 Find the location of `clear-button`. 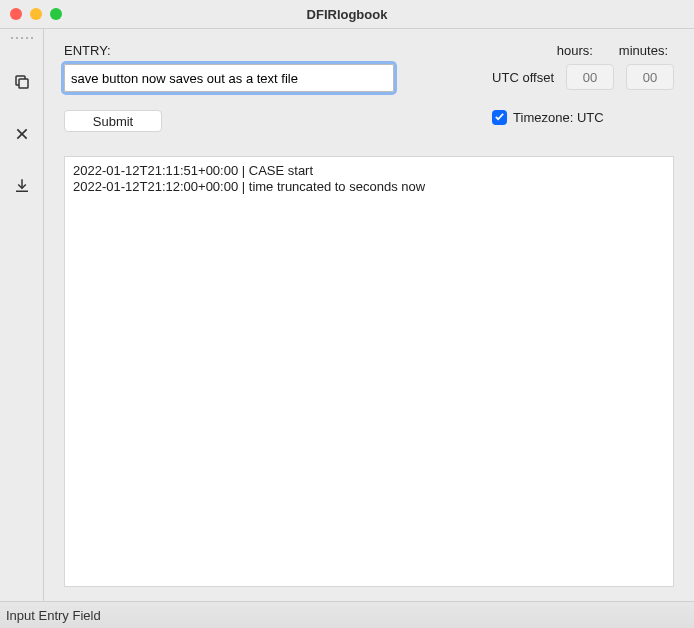

clear-button is located at coordinates (22, 135).